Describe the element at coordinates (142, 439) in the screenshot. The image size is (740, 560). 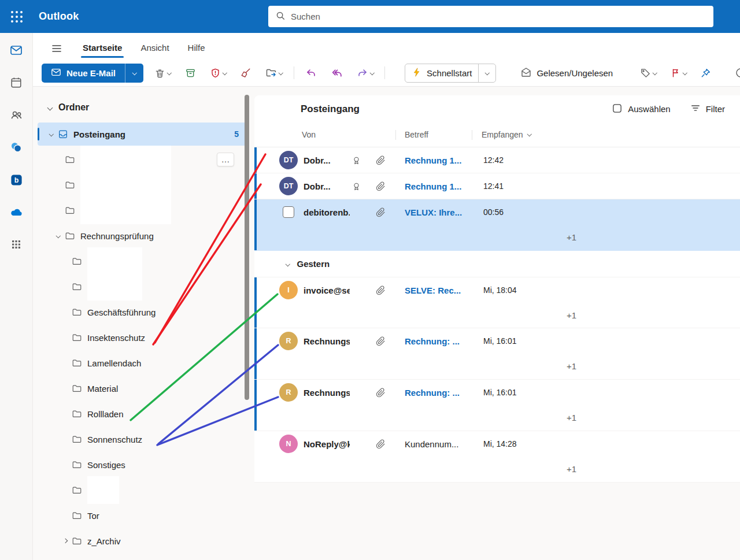
I see `folder-item-sonnenschutz: Sonnenschutz` at that location.